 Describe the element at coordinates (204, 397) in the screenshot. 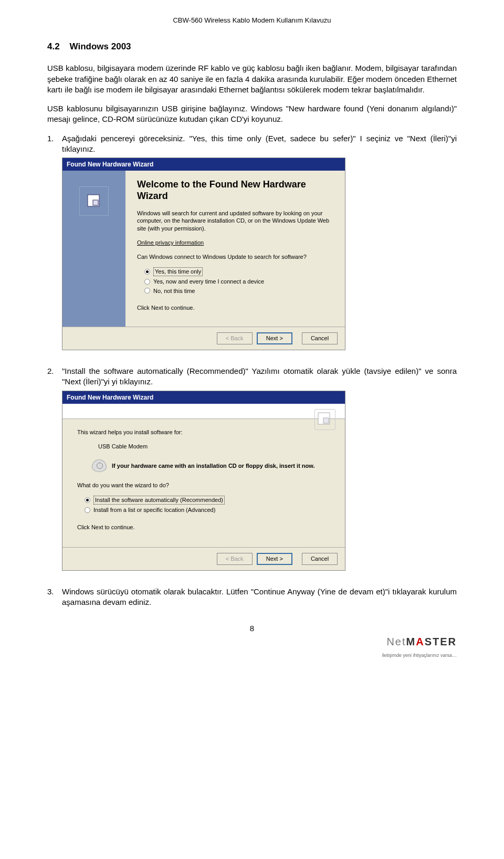

I see `wizard-2-titlebar: Found New Hardware Wizard` at that location.